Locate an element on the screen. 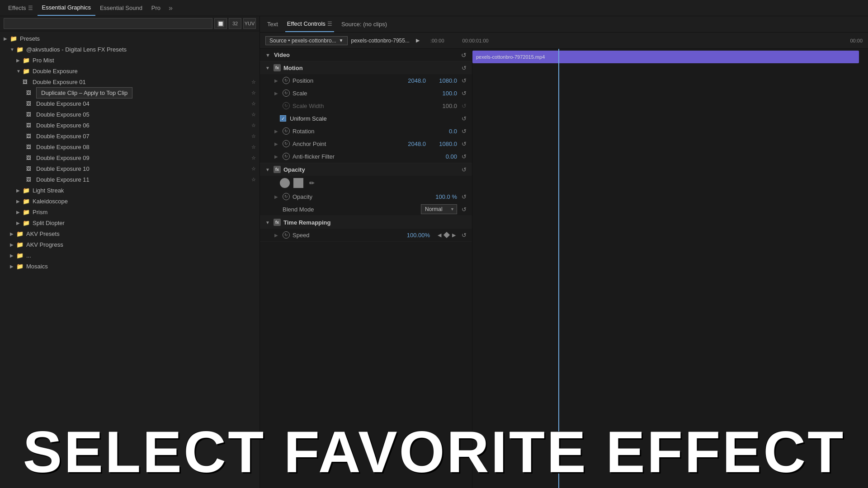 The height and width of the screenshot is (488, 868). clip-label: pexels-cottonbro-7955... is located at coordinates (381, 41).